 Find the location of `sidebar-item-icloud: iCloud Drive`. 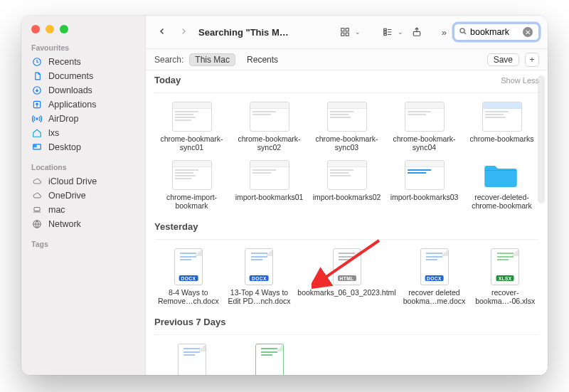

sidebar-item-icloud: iCloud Drive is located at coordinates (83, 181).